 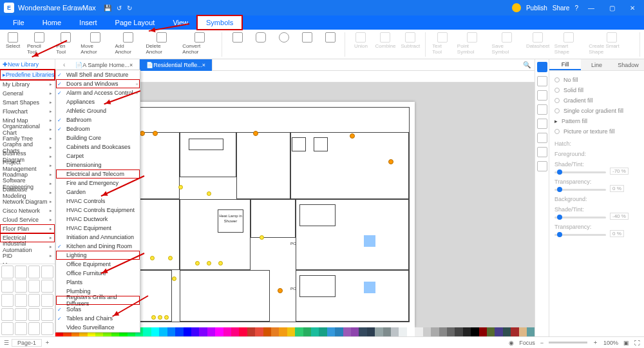 I want to click on shape-roundrect-icon, so click(x=261, y=37).